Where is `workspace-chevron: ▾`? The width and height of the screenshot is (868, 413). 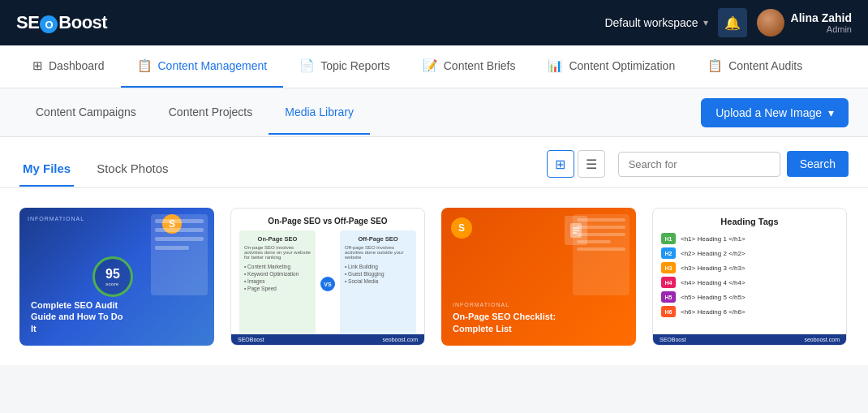
workspace-chevron: ▾ is located at coordinates (706, 23).